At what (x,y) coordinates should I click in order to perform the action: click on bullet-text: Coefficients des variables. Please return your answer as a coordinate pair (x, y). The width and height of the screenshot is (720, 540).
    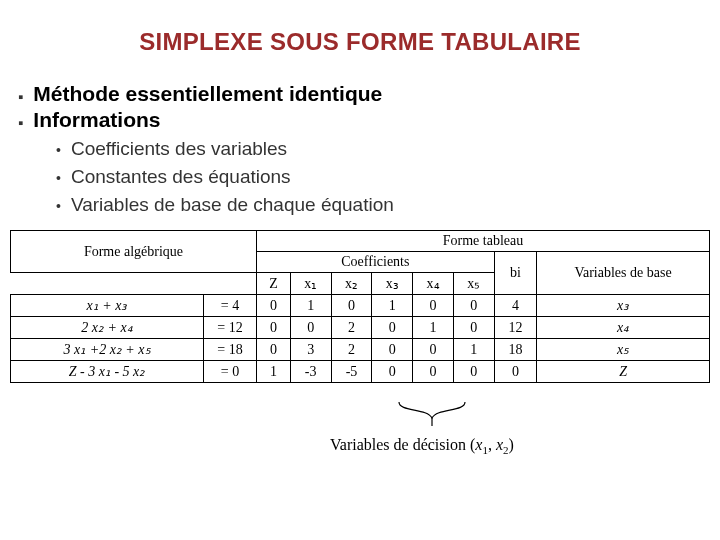
    Looking at the image, I should click on (179, 149).